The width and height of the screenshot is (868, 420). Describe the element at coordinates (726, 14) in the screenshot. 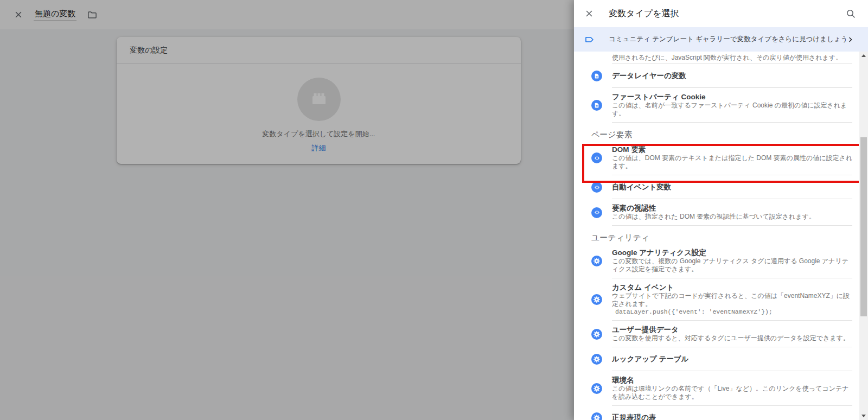

I see `panel-title: 変数タイプを選択` at that location.